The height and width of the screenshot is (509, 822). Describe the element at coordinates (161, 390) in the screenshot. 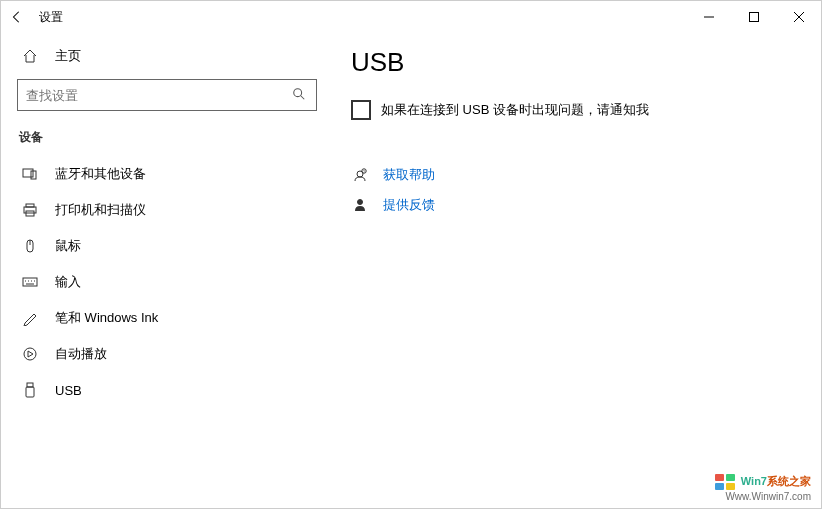

I see `sidebar-item-usb: USB` at that location.